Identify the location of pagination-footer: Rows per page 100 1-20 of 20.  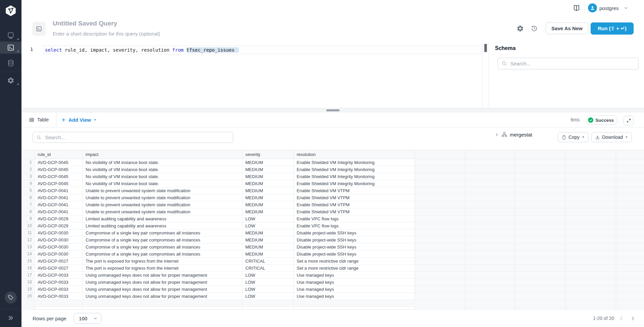
(333, 318).